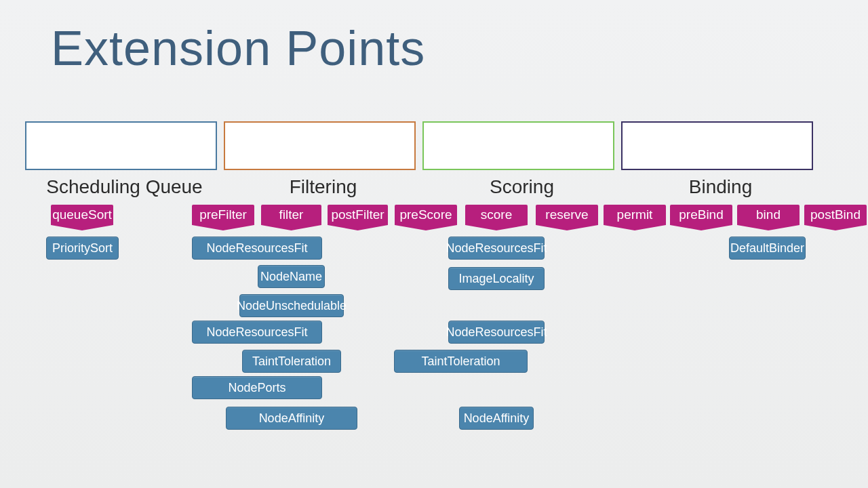 This screenshot has height=488, width=868. Describe the element at coordinates (768, 248) in the screenshot. I see `plugin-box: DefaultBinder` at that location.